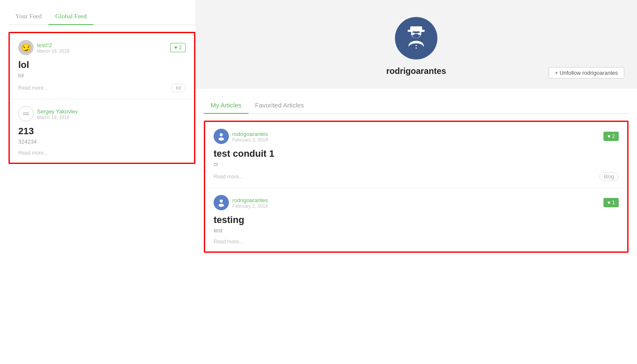  I want to click on global-feed-article-list: 😏 test!!2 March 19, 2018 ♥ 2 lol lol, so click(102, 98).